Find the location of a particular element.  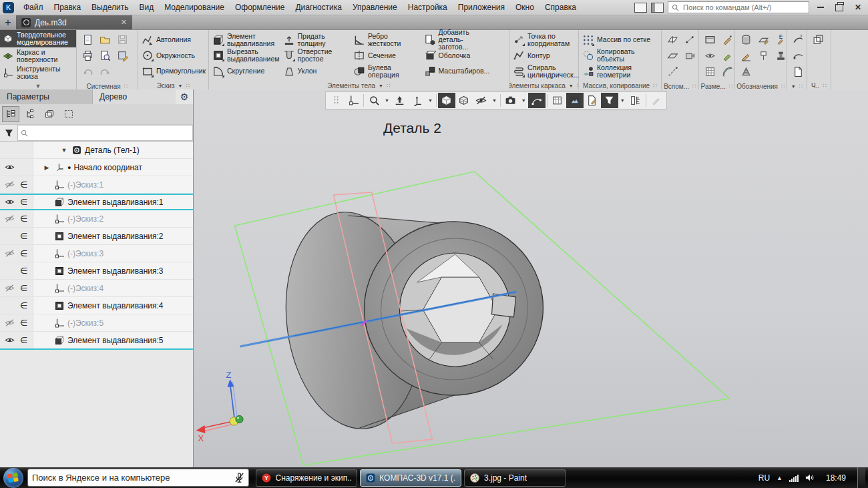

tab-parameters: Параметры is located at coordinates (47, 97).